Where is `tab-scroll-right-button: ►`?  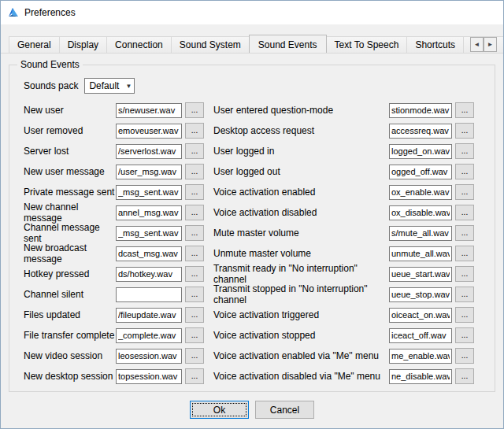
tab-scroll-right-button: ► is located at coordinates (490, 44).